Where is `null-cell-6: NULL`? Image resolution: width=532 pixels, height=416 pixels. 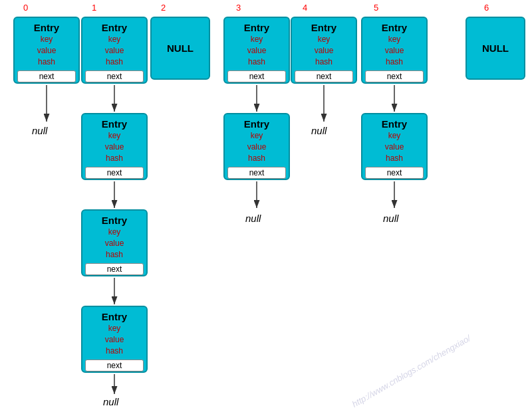 null-cell-6: NULL is located at coordinates (495, 48).